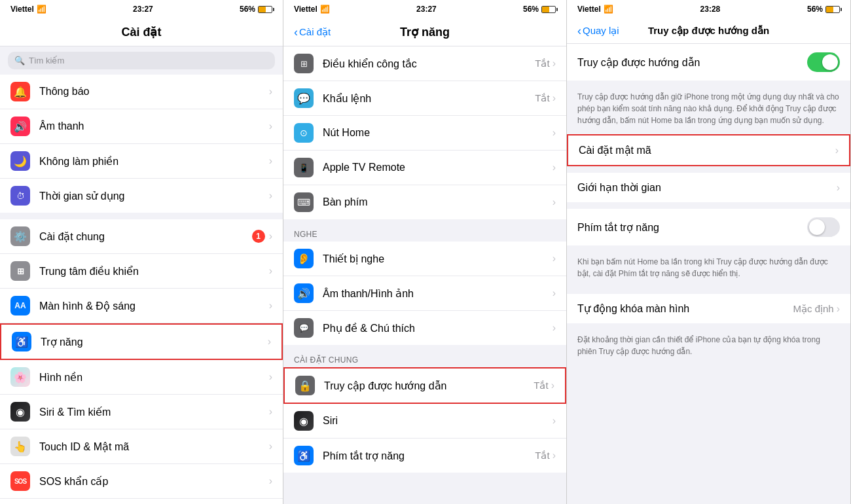 This screenshot has height=504, width=851. Describe the element at coordinates (425, 202) in the screenshot. I see `item-ban-phim: ⌨ Bàn phím ›` at that location.